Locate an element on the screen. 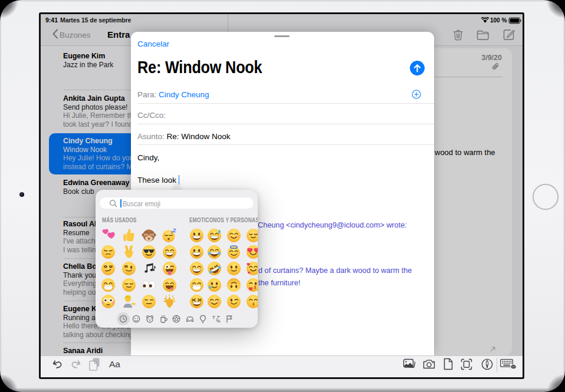 The width and height of the screenshot is (565, 392). svg-text: T is located at coordinates (213, 317).